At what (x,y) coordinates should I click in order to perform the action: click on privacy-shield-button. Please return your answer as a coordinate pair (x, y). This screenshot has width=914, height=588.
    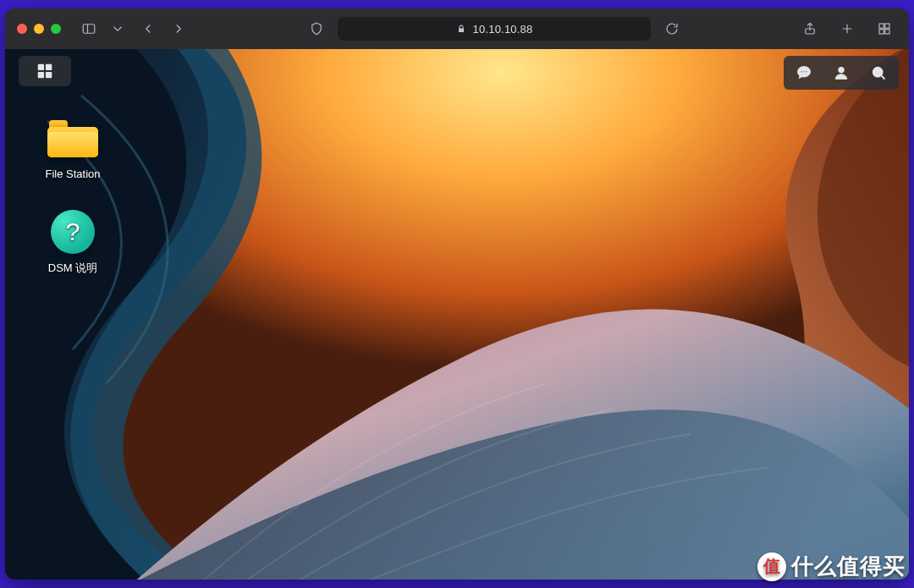
    Looking at the image, I should click on (317, 29).